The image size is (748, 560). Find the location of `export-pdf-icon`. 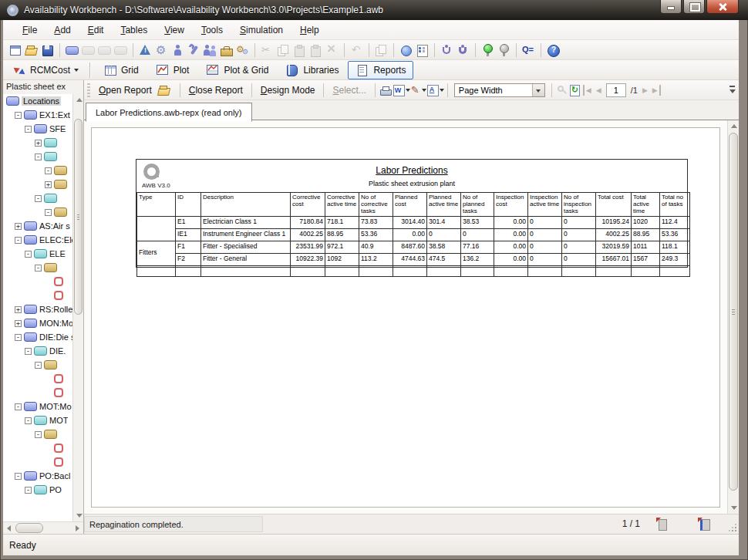

export-pdf-icon is located at coordinates (416, 90).